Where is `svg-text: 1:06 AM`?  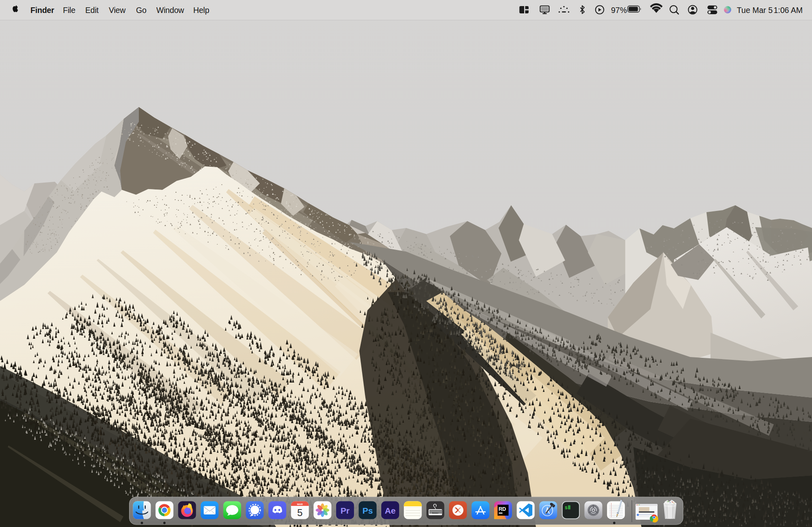 svg-text: 1:06 AM is located at coordinates (788, 10).